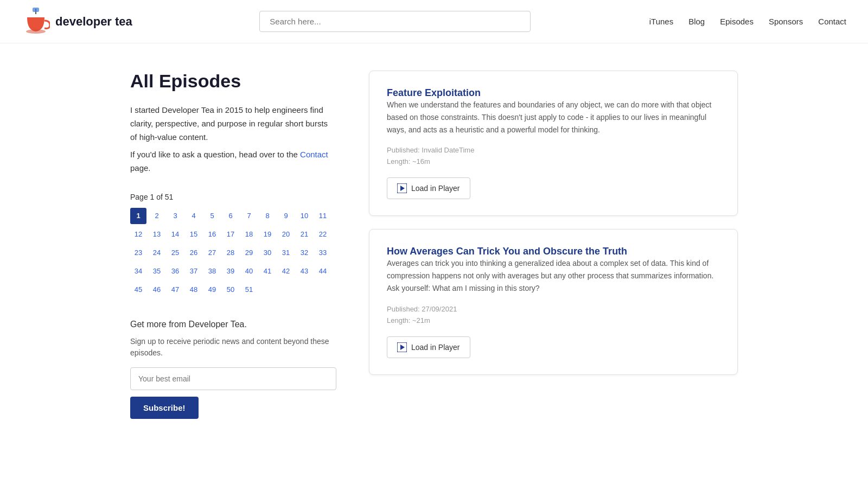  I want to click on page-btn-39: 39, so click(231, 271).